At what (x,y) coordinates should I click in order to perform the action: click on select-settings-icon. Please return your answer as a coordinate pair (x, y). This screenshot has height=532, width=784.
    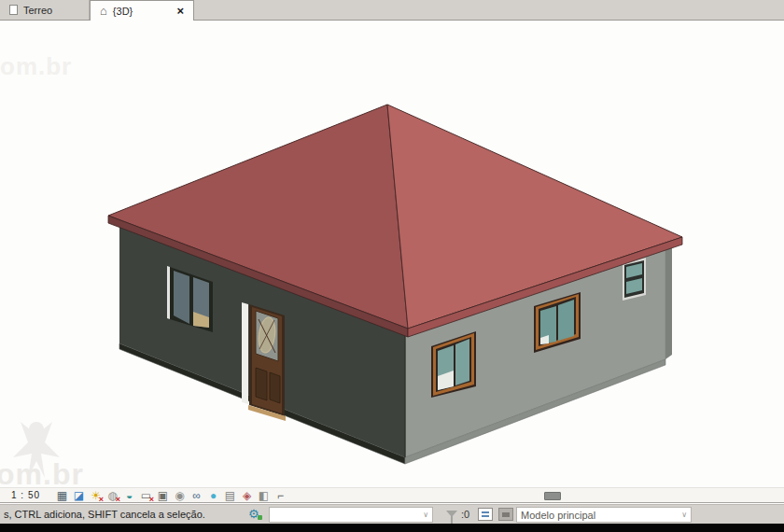
    Looking at the image, I should click on (506, 514).